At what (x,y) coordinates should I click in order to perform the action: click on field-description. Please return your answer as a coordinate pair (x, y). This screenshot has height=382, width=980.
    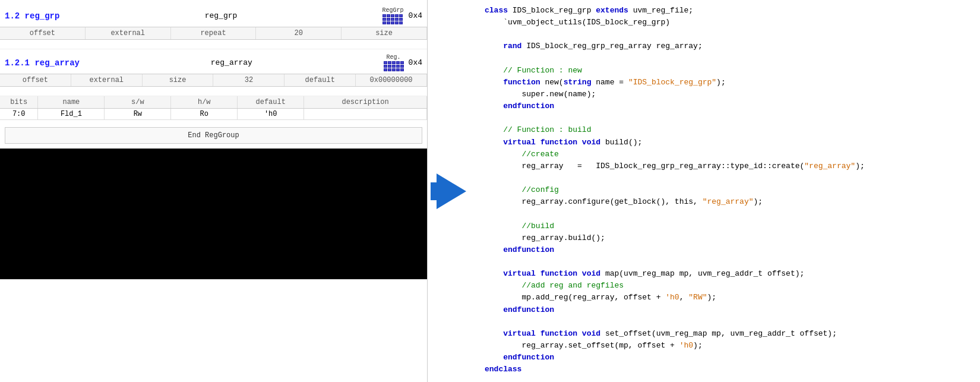
    Looking at the image, I should click on (366, 114).